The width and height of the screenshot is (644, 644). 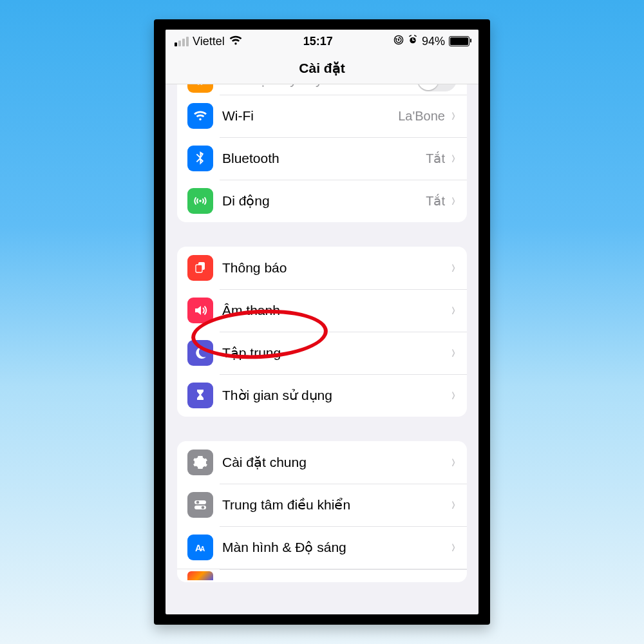 What do you see at coordinates (336, 547) in the screenshot?
I see `row-label: Màn hình & Độ sáng` at bounding box center [336, 547].